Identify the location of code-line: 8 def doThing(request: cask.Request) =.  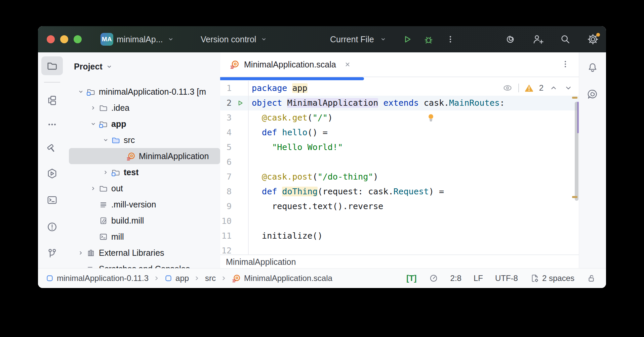
(400, 192).